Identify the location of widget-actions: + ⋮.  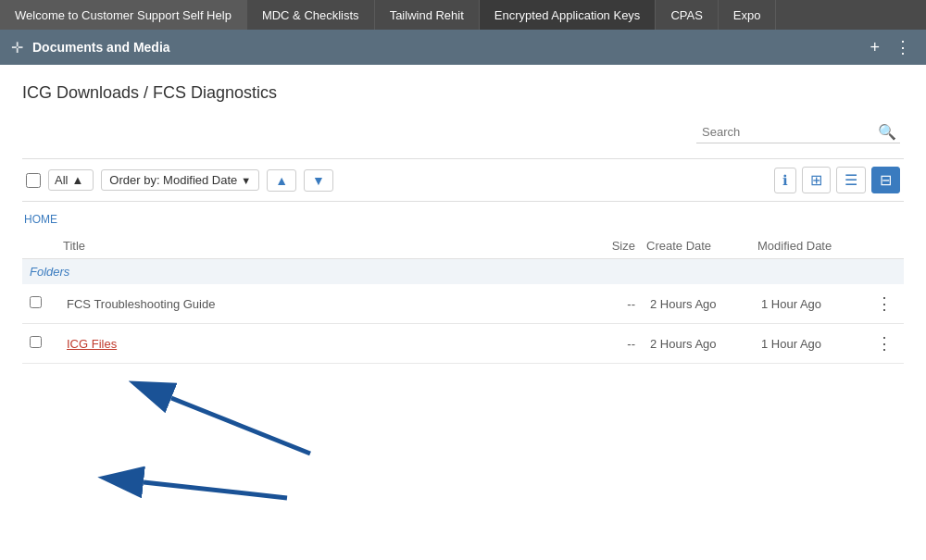
(891, 47).